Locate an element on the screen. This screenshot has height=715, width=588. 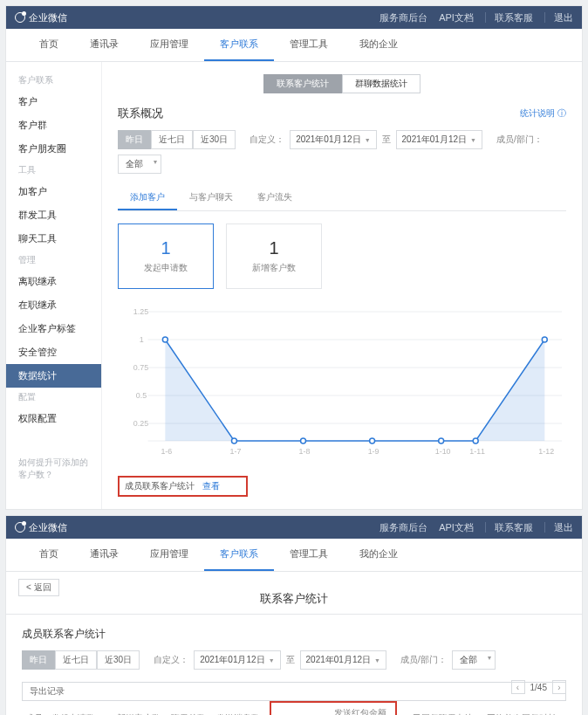
sidebar-group-config: 配置 is located at coordinates (54, 397).